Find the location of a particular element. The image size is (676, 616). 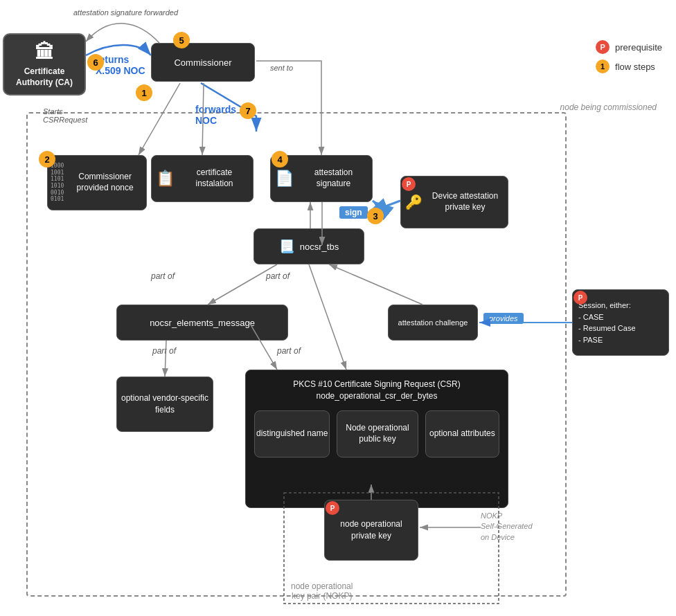

sent-to-label: sent to is located at coordinates (281, 68).